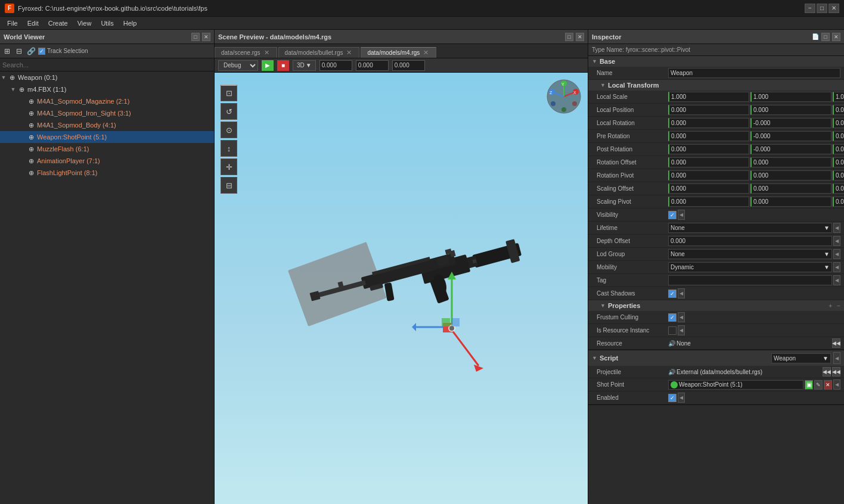 The height and width of the screenshot is (504, 844). I want to click on enabled-checkbox: ✓, so click(672, 398).